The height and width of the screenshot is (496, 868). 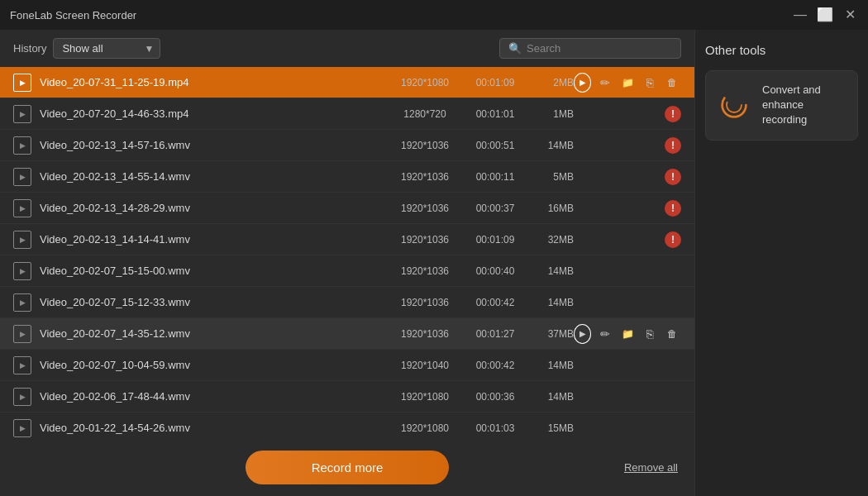 What do you see at coordinates (551, 334) in the screenshot?
I see `file-size: 37MB` at bounding box center [551, 334].